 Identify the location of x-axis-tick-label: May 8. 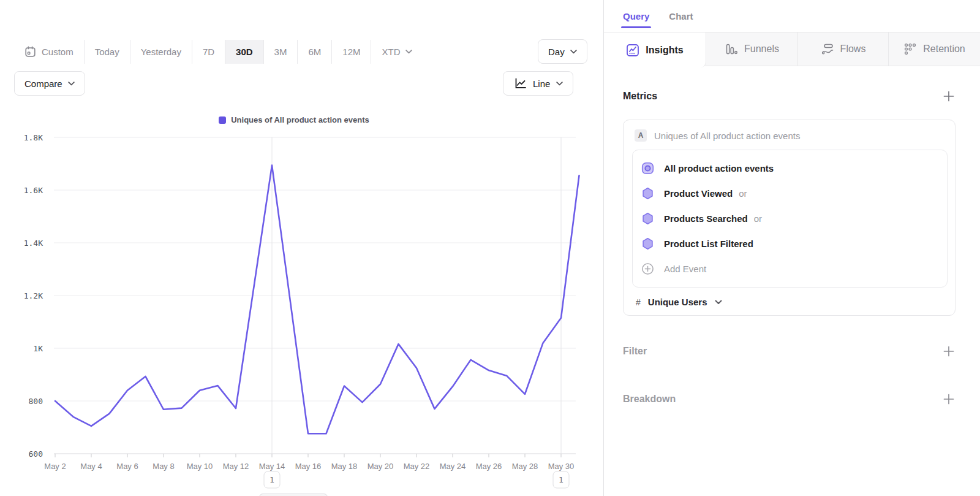
(163, 466).